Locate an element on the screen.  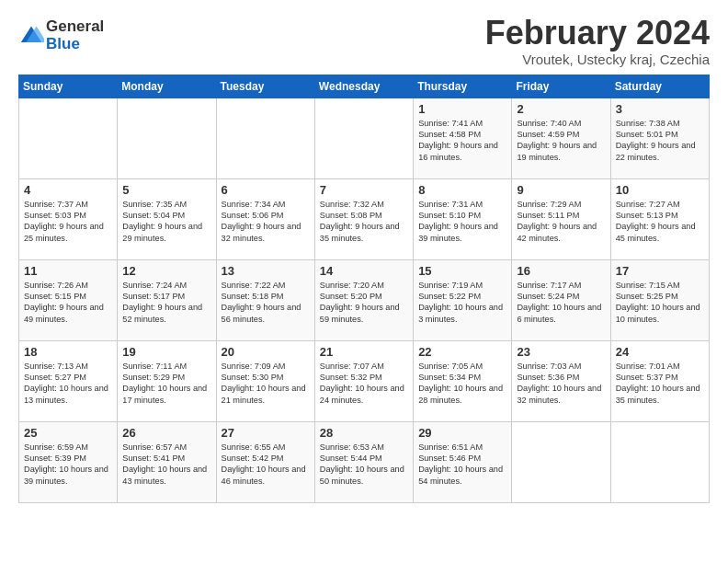
cell-content: Sunrise: 7:24 AM Sunset: 5:17 PM Dayligh… is located at coordinates (166, 303).